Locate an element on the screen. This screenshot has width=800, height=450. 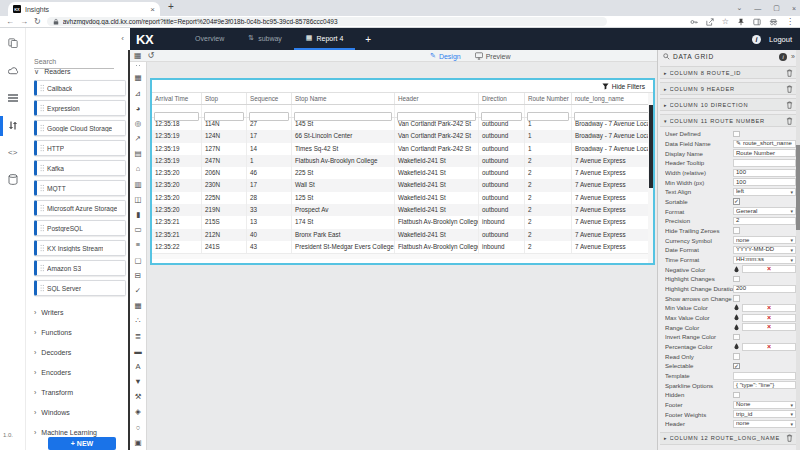
checkbox-highlight-changes is located at coordinates (736, 280).